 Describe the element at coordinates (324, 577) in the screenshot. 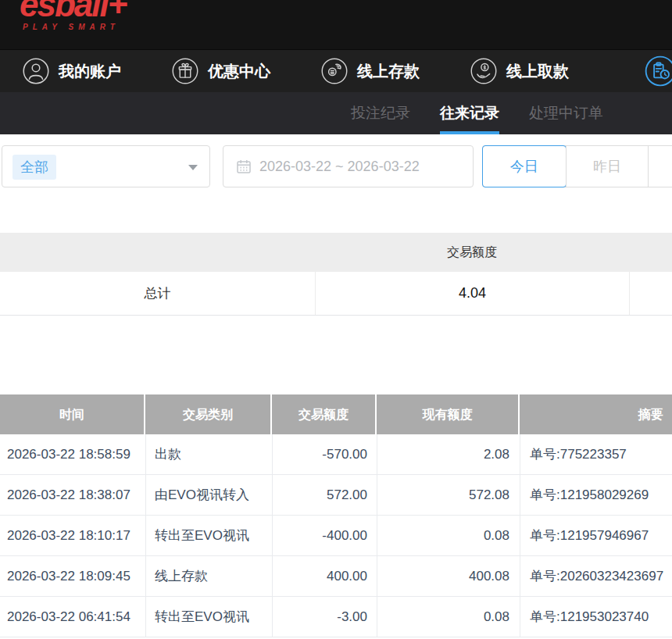

I see `cell-amount: 400.00` at that location.